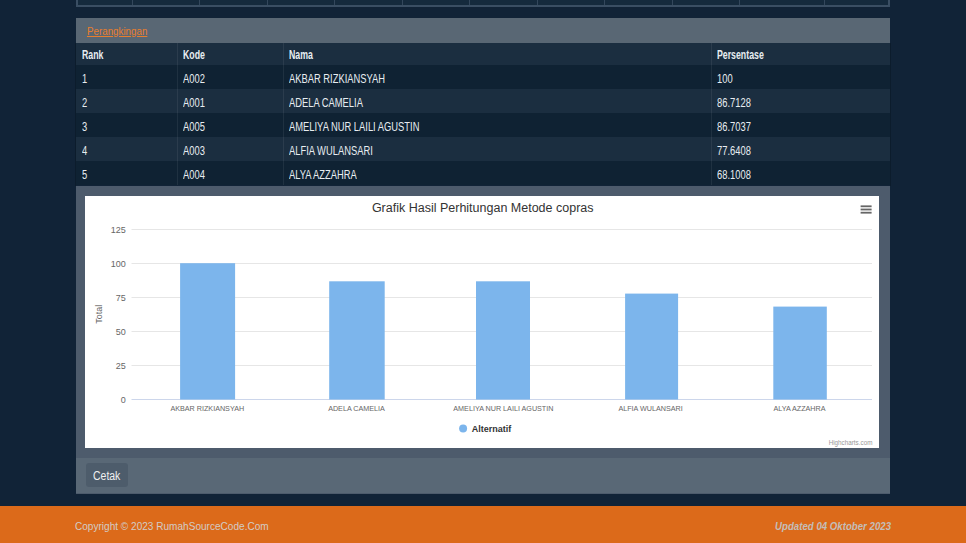  What do you see at coordinates (208, 408) in the screenshot?
I see `svg-text: AKBAR RIZKIANSYAH` at bounding box center [208, 408].